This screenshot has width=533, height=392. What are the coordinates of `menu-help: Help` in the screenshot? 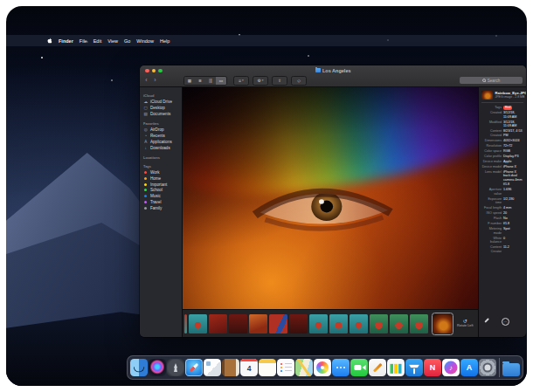 It's located at (164, 41).